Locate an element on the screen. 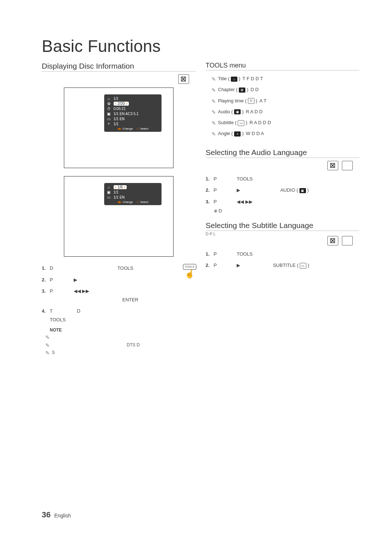 The image size is (392, 537). osd-screenshot-2: ⌂ ‹1/6› ▣1/1 ▭1/1 EN ◀▶Change ⏎Select is located at coordinates (119, 216).